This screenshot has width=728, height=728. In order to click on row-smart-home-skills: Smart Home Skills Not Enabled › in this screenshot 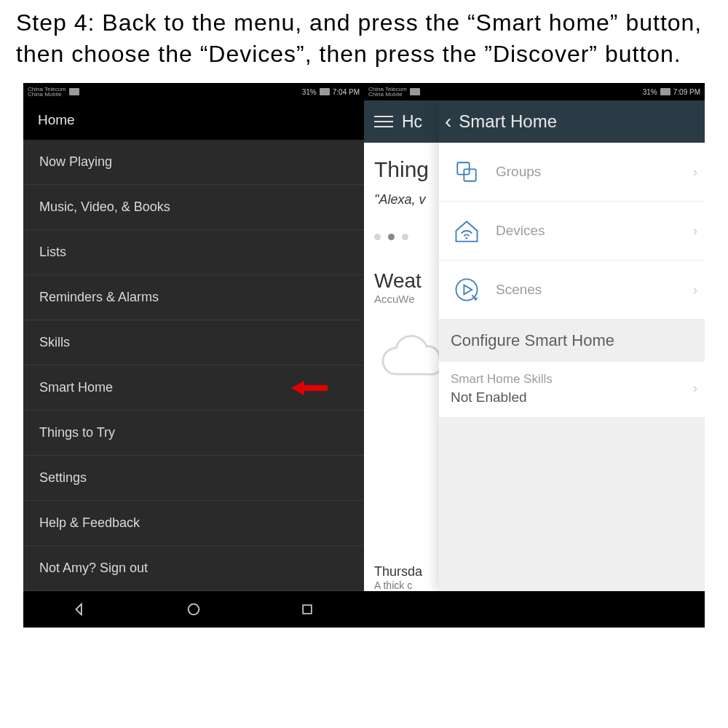, I will do `click(572, 389)`.